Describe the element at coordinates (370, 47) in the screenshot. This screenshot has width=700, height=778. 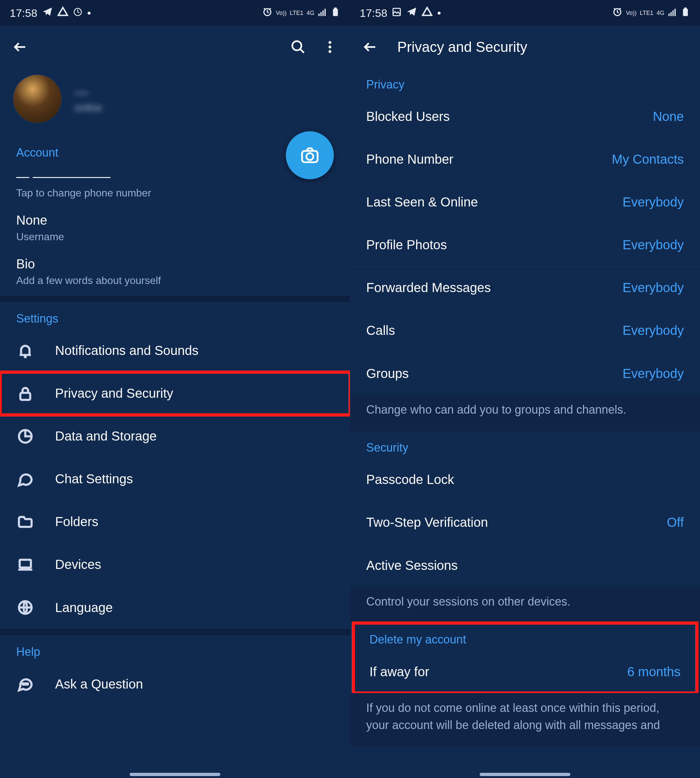
I see `back-icon-right` at that location.